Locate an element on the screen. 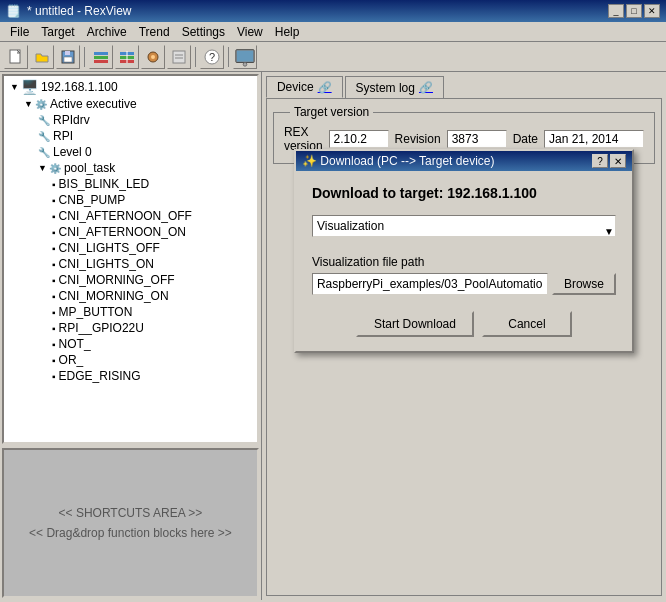 Image resolution: width=666 pixels, height=602 pixels. tree-edge-rising: ▪ EDGE_RISING is located at coordinates (130, 376).